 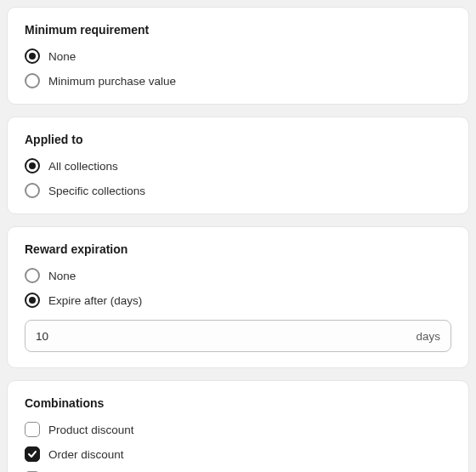 I want to click on min-req-option-min-purchase-value: Minimum purchase value, so click(x=238, y=81).